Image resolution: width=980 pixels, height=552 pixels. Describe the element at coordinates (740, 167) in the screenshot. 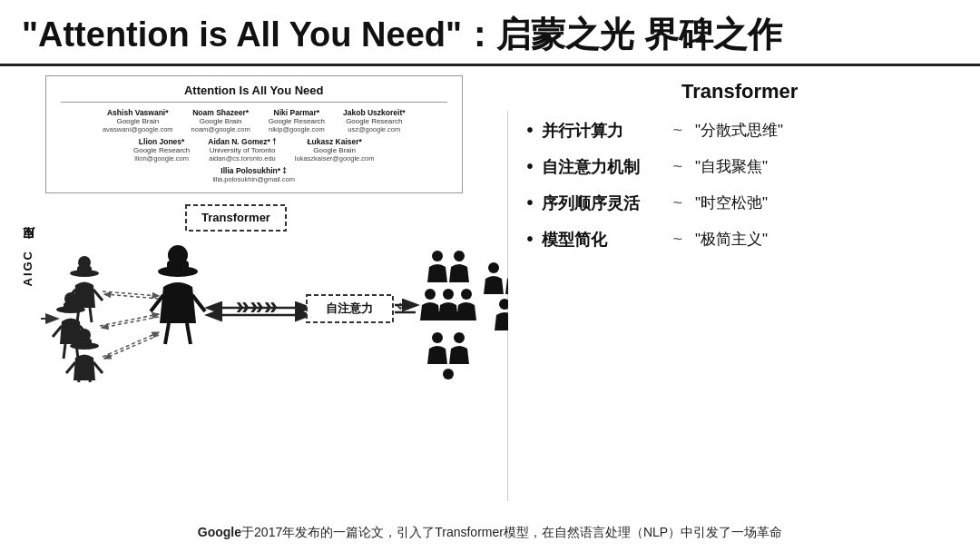

I see `feature-item-1: • 自注意力机制 ~ "自我聚焦"` at that location.